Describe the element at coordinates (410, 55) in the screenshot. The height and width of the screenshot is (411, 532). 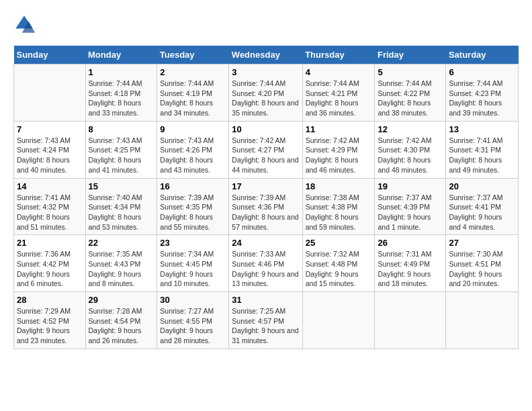
I see `weekday-header: Friday` at that location.